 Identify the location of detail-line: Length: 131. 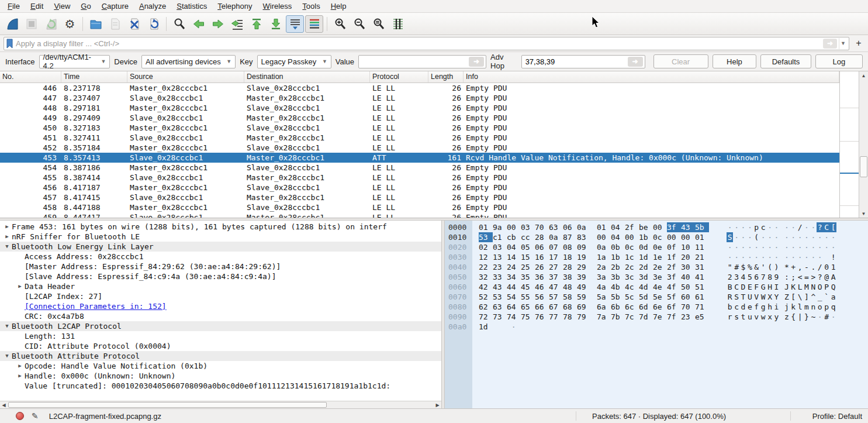
(221, 336).